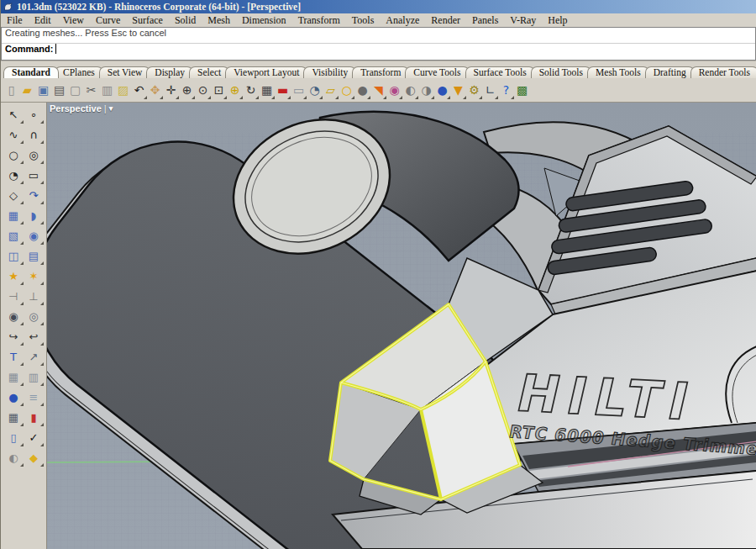 This screenshot has width=756, height=549. I want to click on smash-icon: ✶, so click(34, 276).